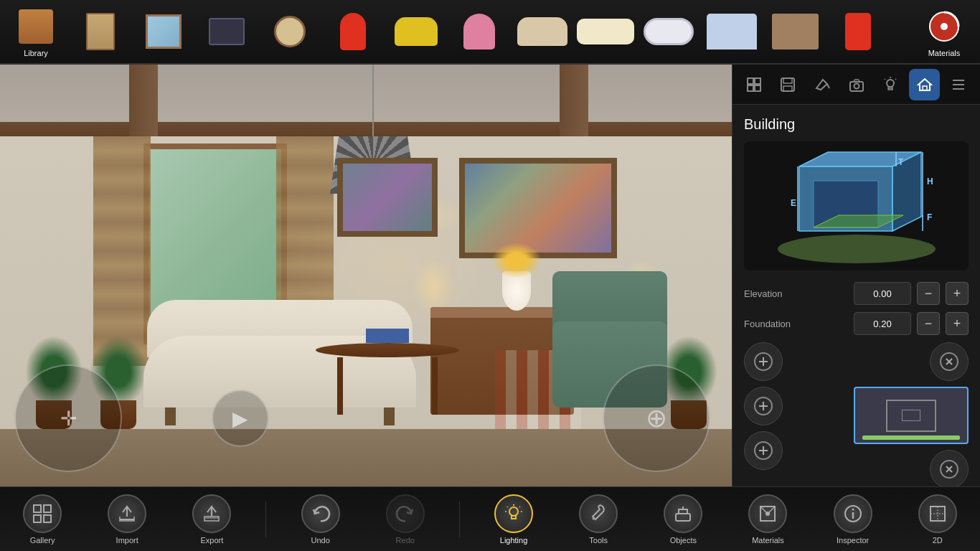 The image size is (980, 551). I want to click on tools-label: Tools, so click(598, 540).